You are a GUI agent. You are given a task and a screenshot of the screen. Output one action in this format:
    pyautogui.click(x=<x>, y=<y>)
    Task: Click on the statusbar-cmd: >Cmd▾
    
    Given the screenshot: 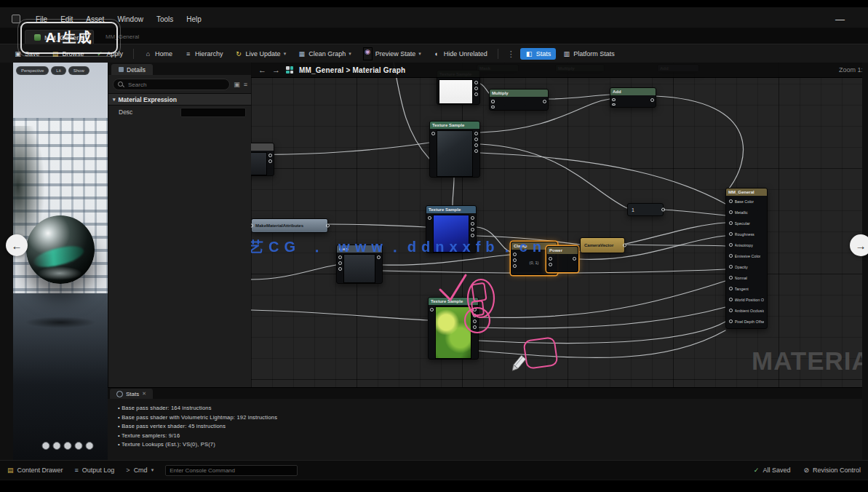 What is the action you would take?
    pyautogui.click(x=140, y=470)
    